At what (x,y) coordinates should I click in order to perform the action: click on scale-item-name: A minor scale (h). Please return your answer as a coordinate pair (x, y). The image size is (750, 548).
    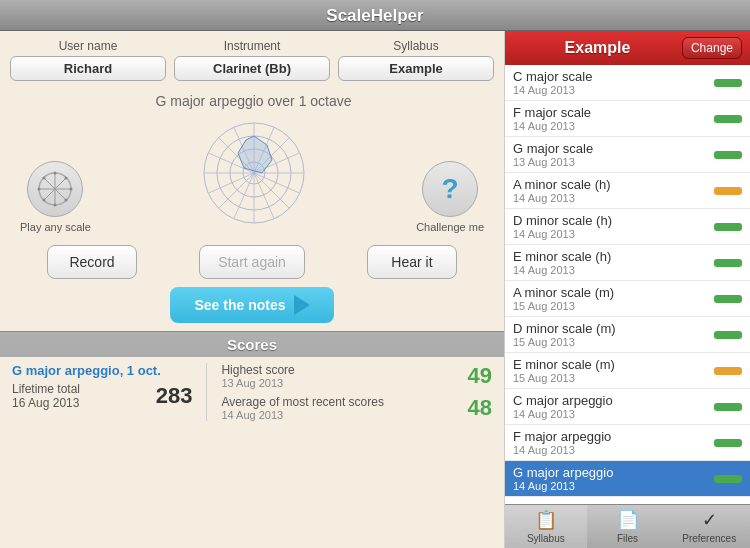
    Looking at the image, I should click on (562, 184).